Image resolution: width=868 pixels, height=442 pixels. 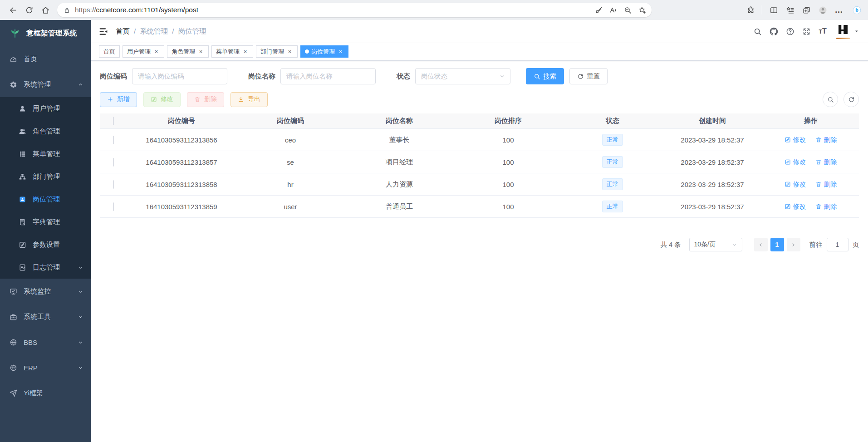 What do you see at coordinates (45, 108) in the screenshot?
I see `sidebar-item-user-management: 用户管理` at bounding box center [45, 108].